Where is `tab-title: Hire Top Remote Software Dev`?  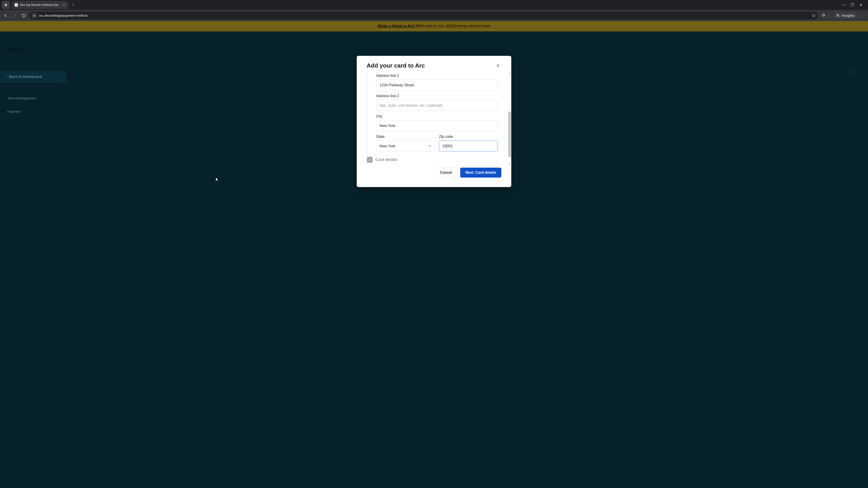
tab-title: Hire Top Remote Software Dev is located at coordinates (39, 5).